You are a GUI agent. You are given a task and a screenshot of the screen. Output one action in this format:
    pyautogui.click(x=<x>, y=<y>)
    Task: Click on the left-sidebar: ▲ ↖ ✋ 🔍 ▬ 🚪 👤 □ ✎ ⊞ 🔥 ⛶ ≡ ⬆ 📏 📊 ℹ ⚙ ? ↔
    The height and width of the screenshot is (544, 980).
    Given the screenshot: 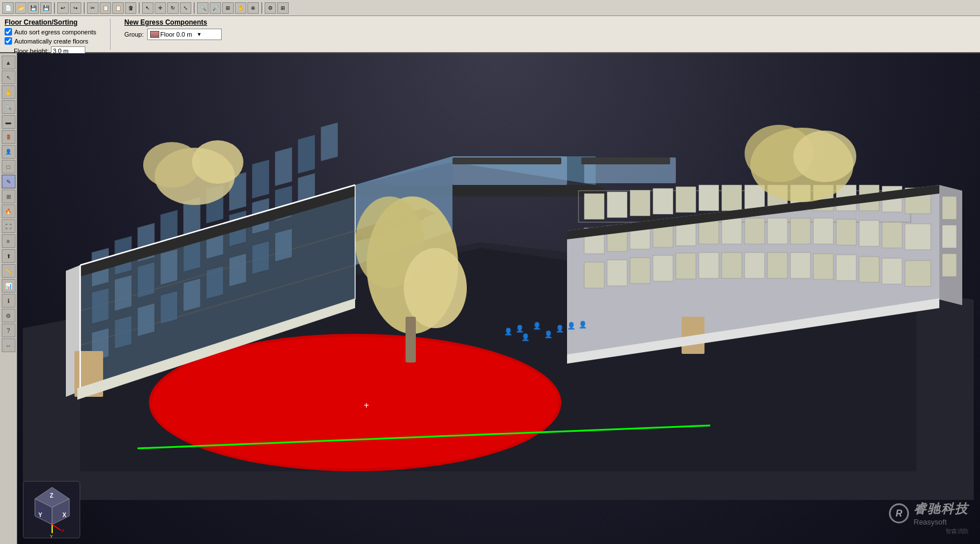 What is the action you would take?
    pyautogui.click(x=9, y=299)
    